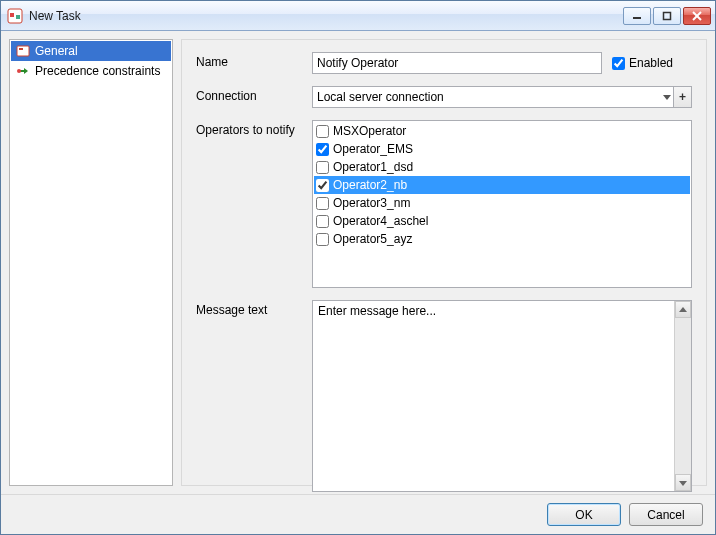 This screenshot has height=535, width=716. Describe the element at coordinates (23, 51) in the screenshot. I see `general-icon` at that location.